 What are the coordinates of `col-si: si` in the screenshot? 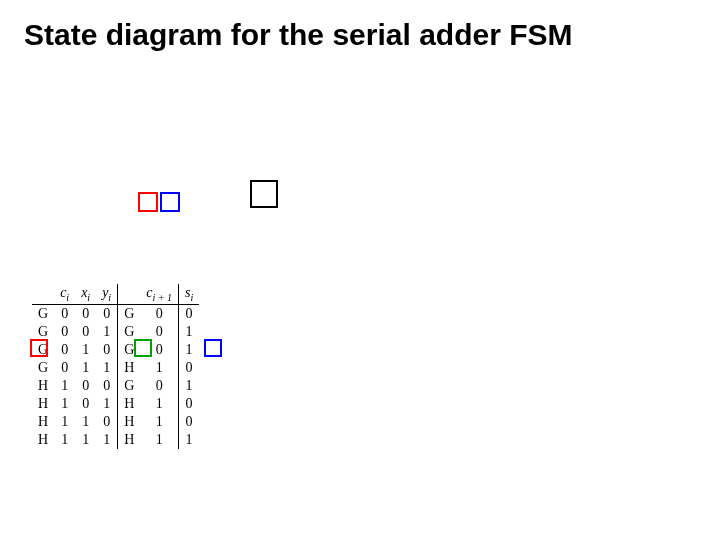 It's located at (190, 294).